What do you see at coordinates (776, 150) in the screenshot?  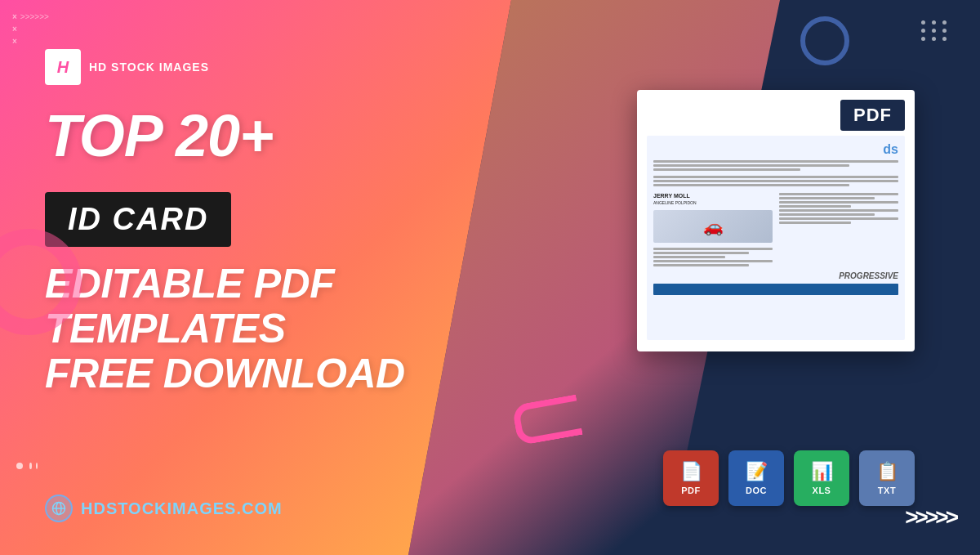 I see `doc-company-abbr: ds` at bounding box center [776, 150].